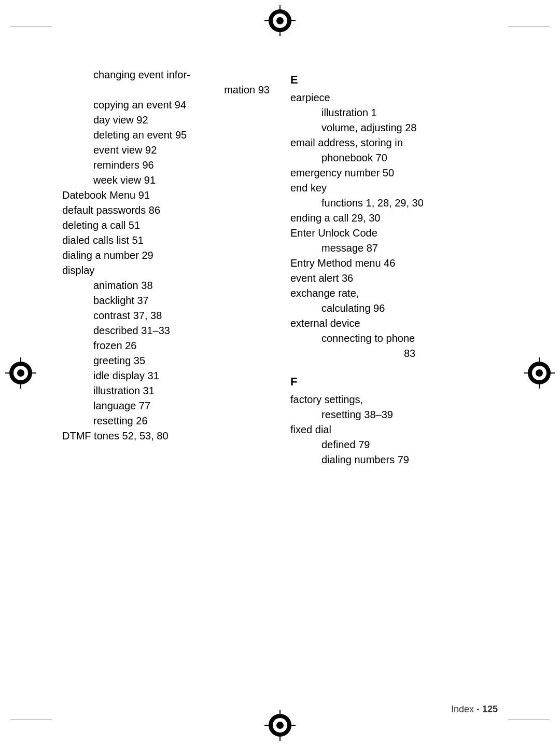 The width and height of the screenshot is (560, 746). Describe the element at coordinates (166, 346) in the screenshot. I see `entry-frozen: frozen 26` at that location.